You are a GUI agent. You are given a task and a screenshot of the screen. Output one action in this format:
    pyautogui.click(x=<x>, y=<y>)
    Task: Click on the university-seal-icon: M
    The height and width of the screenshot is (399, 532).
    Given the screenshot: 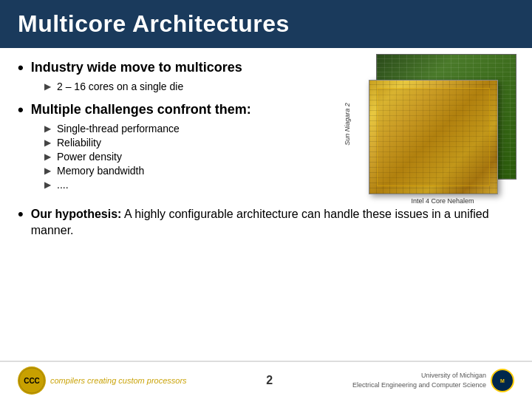 What is the action you would take?
    pyautogui.click(x=502, y=381)
    